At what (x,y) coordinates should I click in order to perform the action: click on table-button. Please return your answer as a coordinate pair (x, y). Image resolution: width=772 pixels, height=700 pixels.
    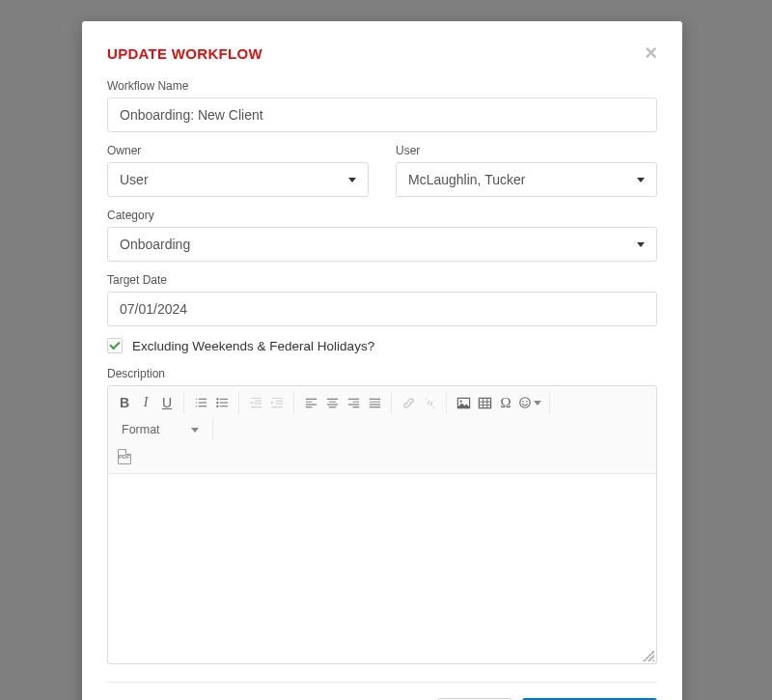
    Looking at the image, I should click on (484, 403).